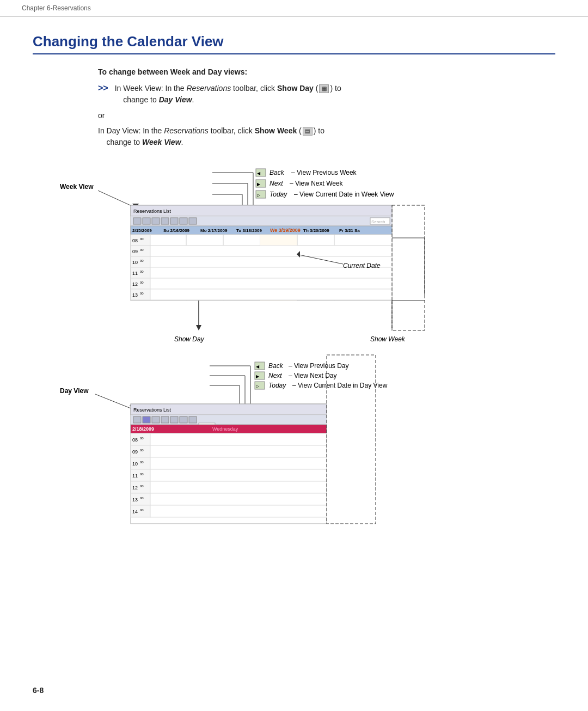 The height and width of the screenshot is (711, 588). I want to click on svg-text: 2/18/2009, so click(143, 429).